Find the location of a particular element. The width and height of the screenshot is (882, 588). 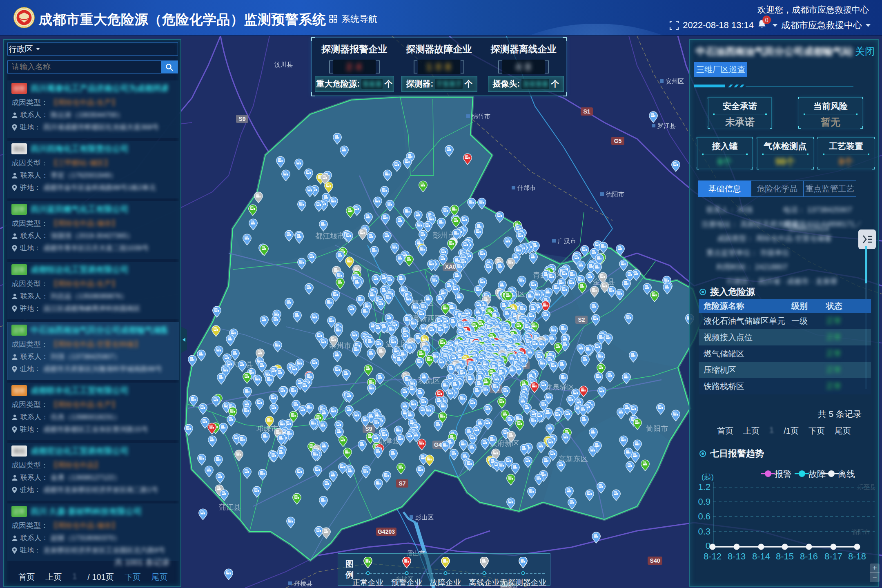

svg-text: 安州区 is located at coordinates (675, 81).